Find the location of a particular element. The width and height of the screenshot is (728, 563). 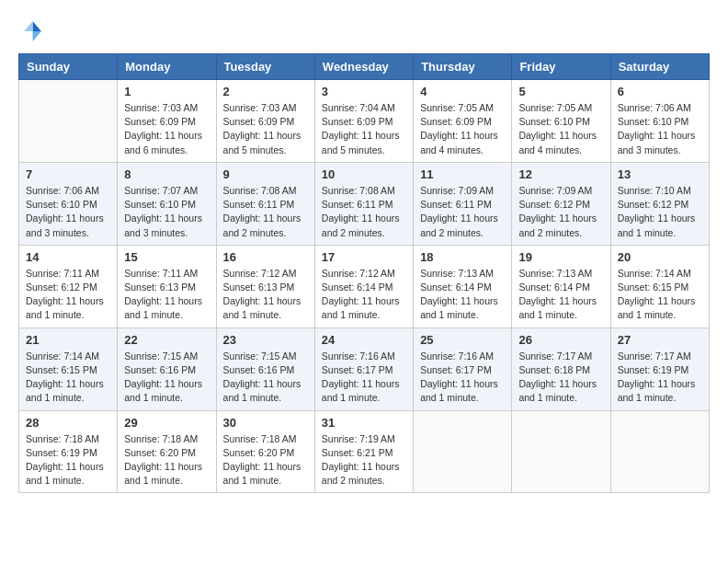

calendar-row: 7Sunrise: 7:06 AM Sunset: 6:10 PM Daylig… is located at coordinates (364, 203).